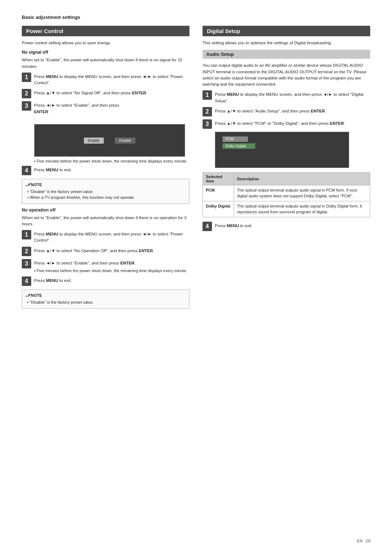 This screenshot has height=554, width=392. What do you see at coordinates (106, 185) in the screenshot?
I see `note-title-1: 𝒩 NOTE` at bounding box center [106, 185].